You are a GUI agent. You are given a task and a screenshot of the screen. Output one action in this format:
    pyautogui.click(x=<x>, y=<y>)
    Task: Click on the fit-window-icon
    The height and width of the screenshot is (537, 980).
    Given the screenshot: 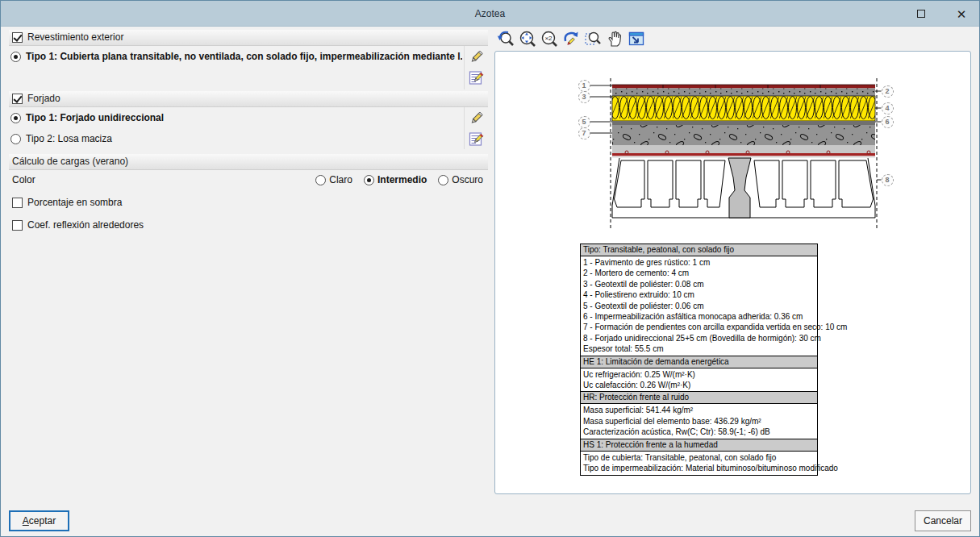 What is the action you would take?
    pyautogui.click(x=636, y=39)
    